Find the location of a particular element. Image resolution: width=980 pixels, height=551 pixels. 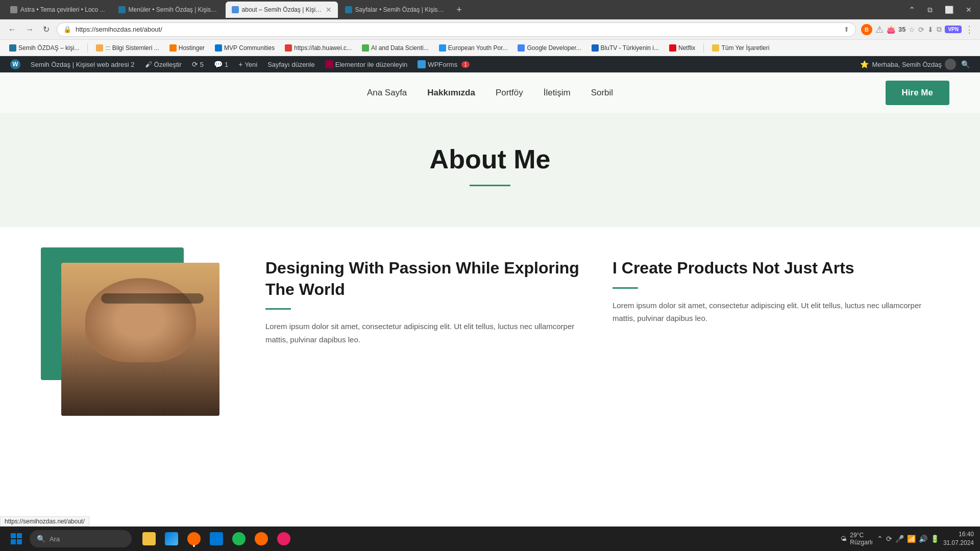

bookmark-netflix: Netflix is located at coordinates (682, 48).